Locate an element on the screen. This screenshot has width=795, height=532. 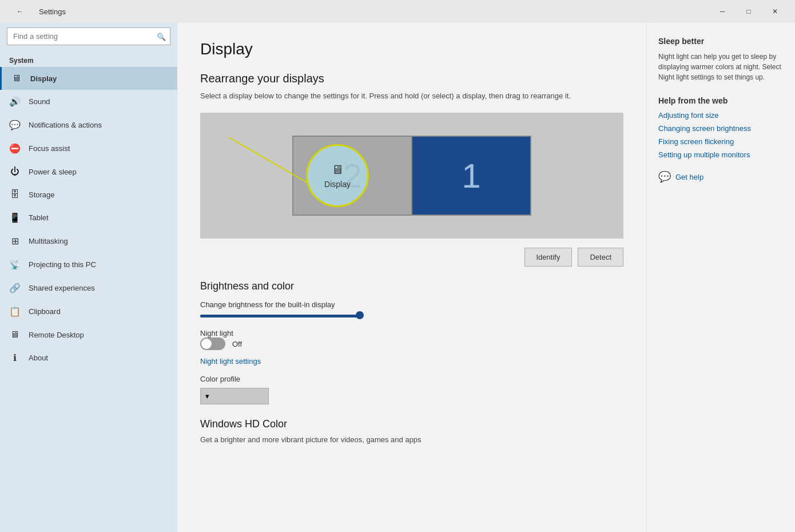
back-button: ← is located at coordinates (20, 11).